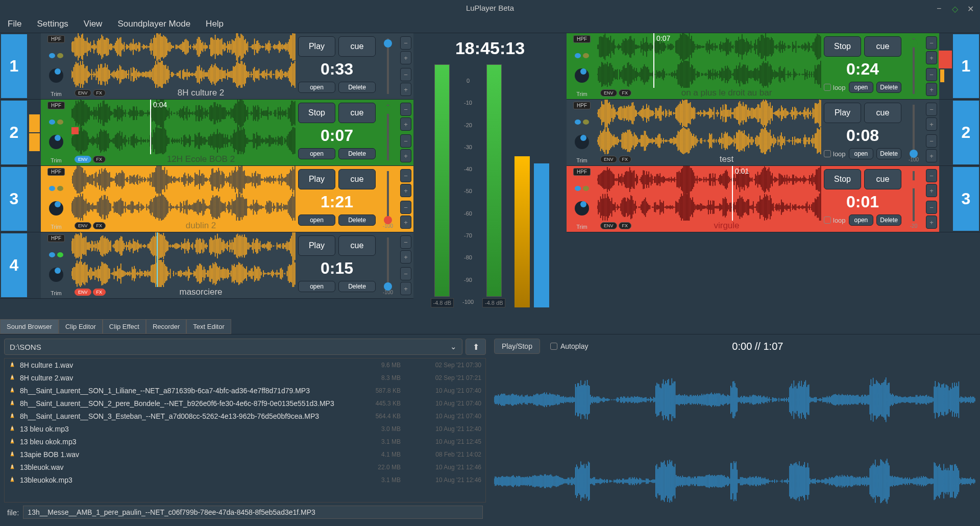 This screenshot has height=526, width=980. I want to click on file-row: 8h__Saint_Laurent__SON_2_pere_Bondele_--…, so click(245, 403).